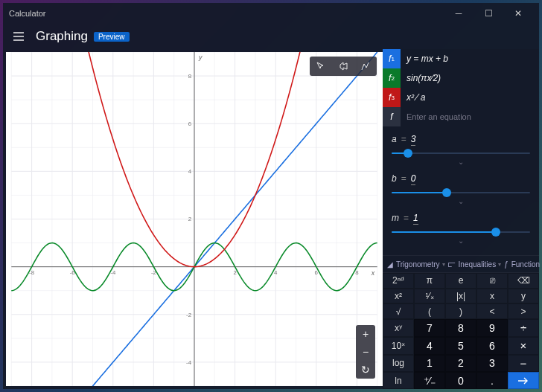 The width and height of the screenshot is (542, 392). What do you see at coordinates (492, 328) in the screenshot?
I see `key-9: 9` at bounding box center [492, 328].